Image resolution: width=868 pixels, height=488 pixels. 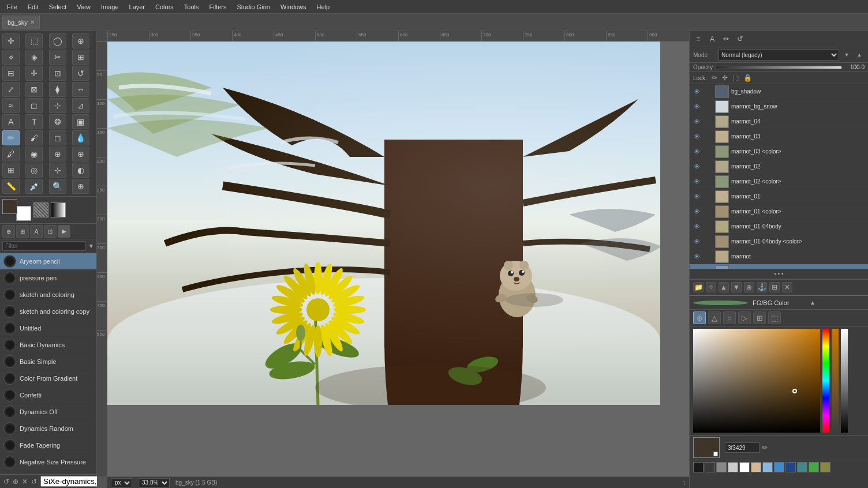 What do you see at coordinates (34, 57) in the screenshot?
I see `tool-select-by-color: ◈` at bounding box center [34, 57].